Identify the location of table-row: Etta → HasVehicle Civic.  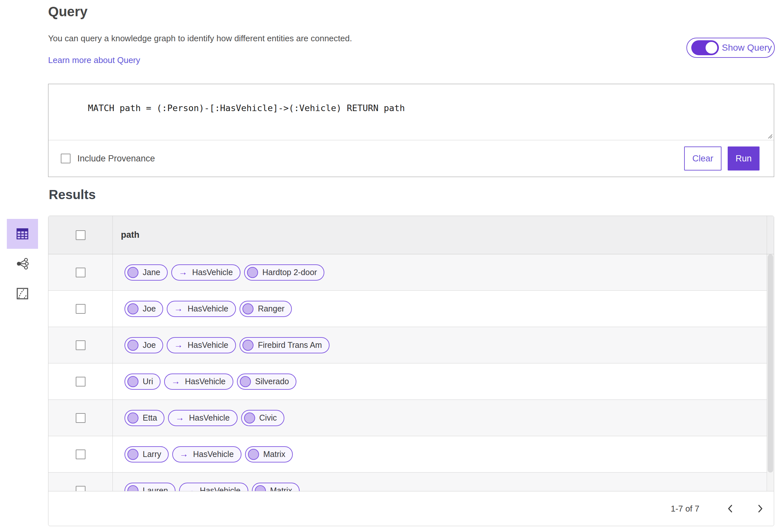
(407, 418).